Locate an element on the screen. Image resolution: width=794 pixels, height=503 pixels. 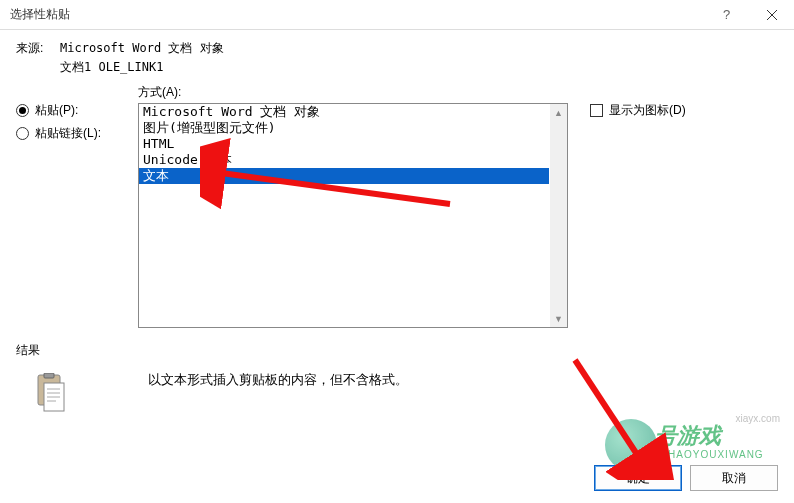
window-controls: ? is located at coordinates (749, 14).